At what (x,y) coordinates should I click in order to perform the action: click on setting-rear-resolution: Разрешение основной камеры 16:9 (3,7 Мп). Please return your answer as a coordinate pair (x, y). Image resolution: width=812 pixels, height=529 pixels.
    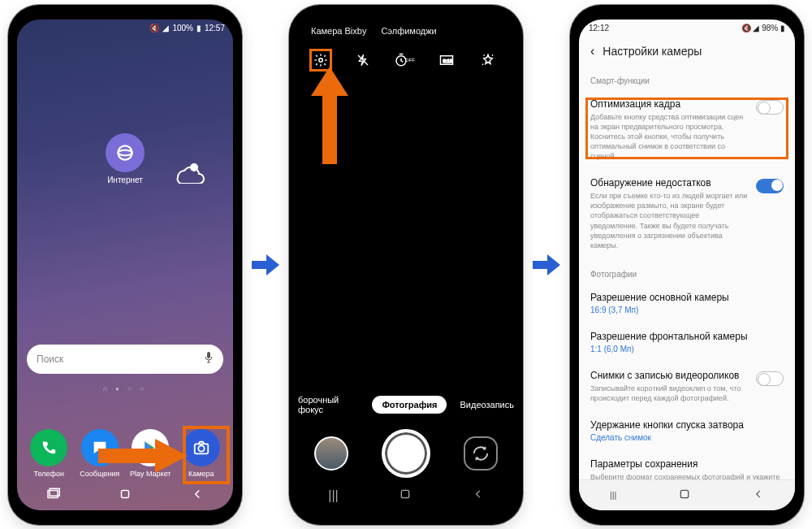
    Looking at the image, I should click on (687, 303).